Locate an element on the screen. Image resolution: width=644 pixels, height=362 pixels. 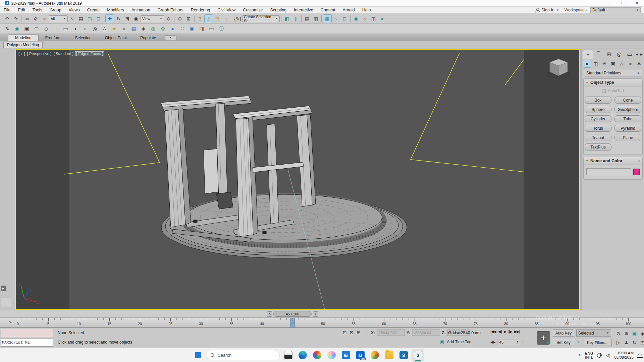
tray-chevron-icon: ∧ is located at coordinates (580, 355).